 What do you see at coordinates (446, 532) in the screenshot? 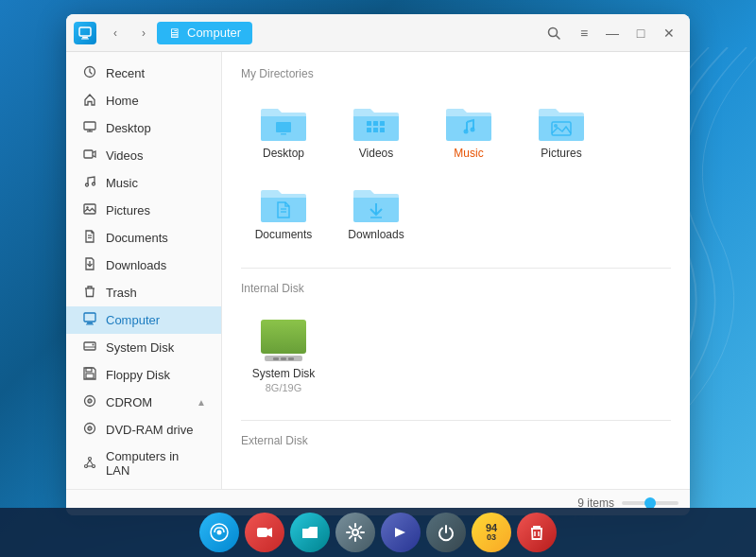
I see `taskbar-icon-power` at bounding box center [446, 532].